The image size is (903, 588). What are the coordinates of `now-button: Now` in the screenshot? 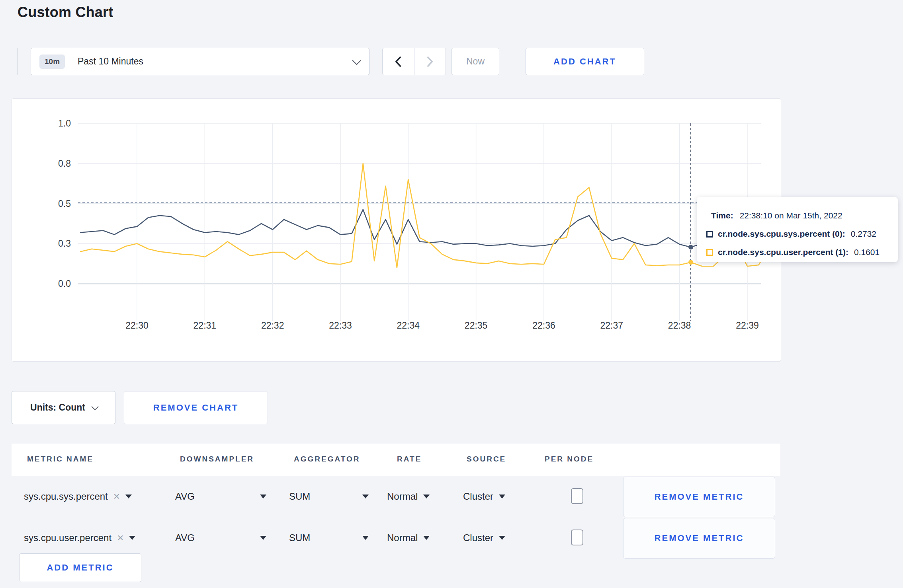 It's located at (475, 61).